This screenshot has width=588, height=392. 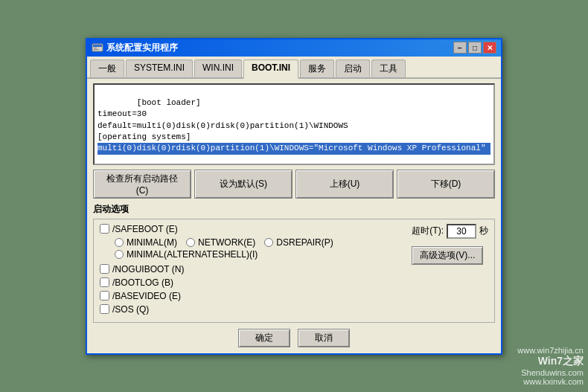 What do you see at coordinates (147, 296) in the screenshot?
I see `basevideo-label: /BASEVIDEO (E)` at bounding box center [147, 296].